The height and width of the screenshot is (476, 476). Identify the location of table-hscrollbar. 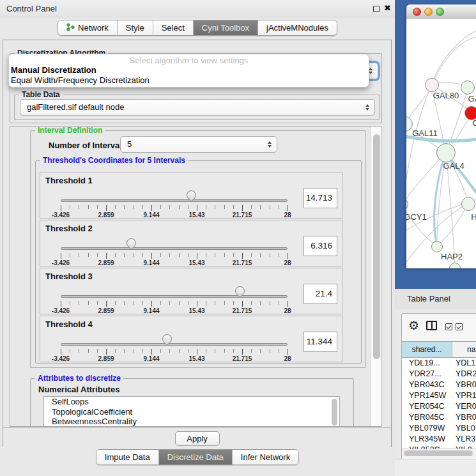
(439, 452).